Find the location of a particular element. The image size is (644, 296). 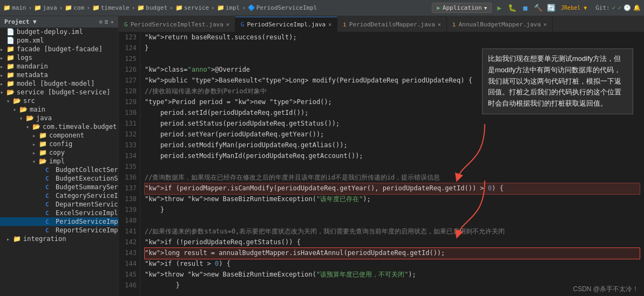

build-button: 🔨 is located at coordinates (538, 8).